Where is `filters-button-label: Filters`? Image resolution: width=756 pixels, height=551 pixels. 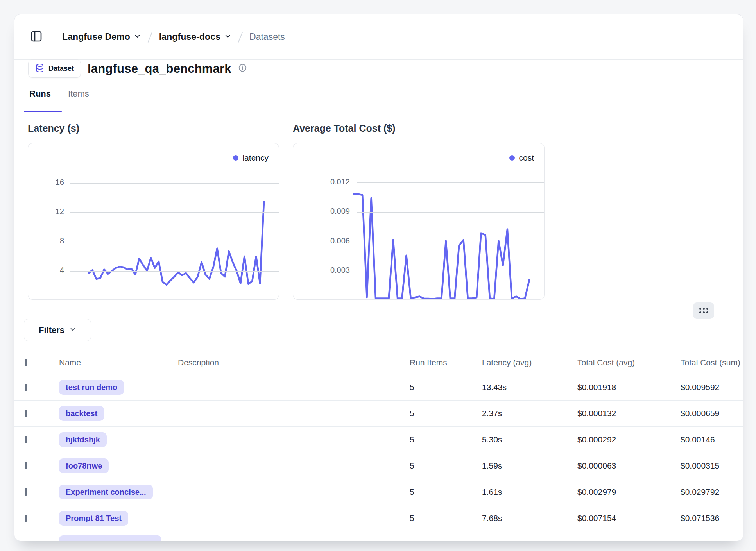 filters-button-label: Filters is located at coordinates (52, 330).